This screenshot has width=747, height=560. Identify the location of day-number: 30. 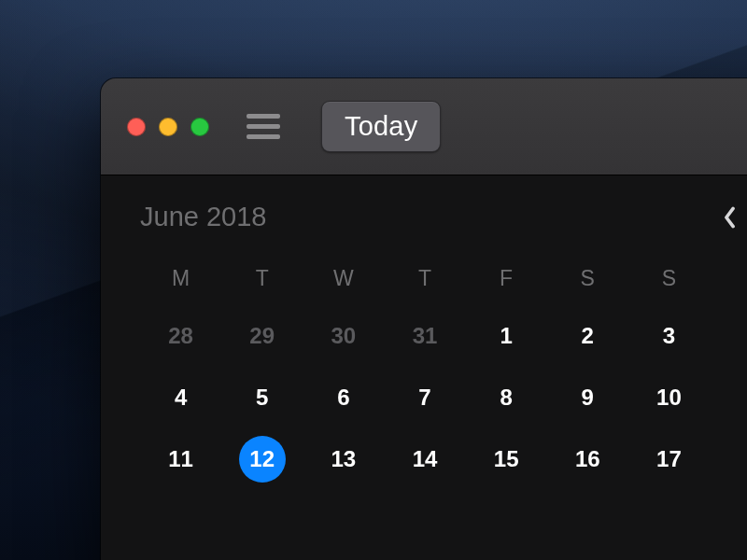
(344, 336).